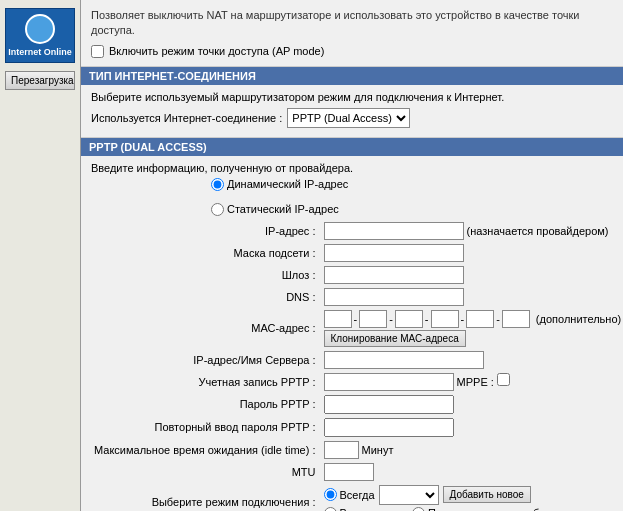 The image size is (623, 511). What do you see at coordinates (352, 112) in the screenshot?
I see `connection-type-body: Выберите используемый маршрутизатором ре…` at bounding box center [352, 112].